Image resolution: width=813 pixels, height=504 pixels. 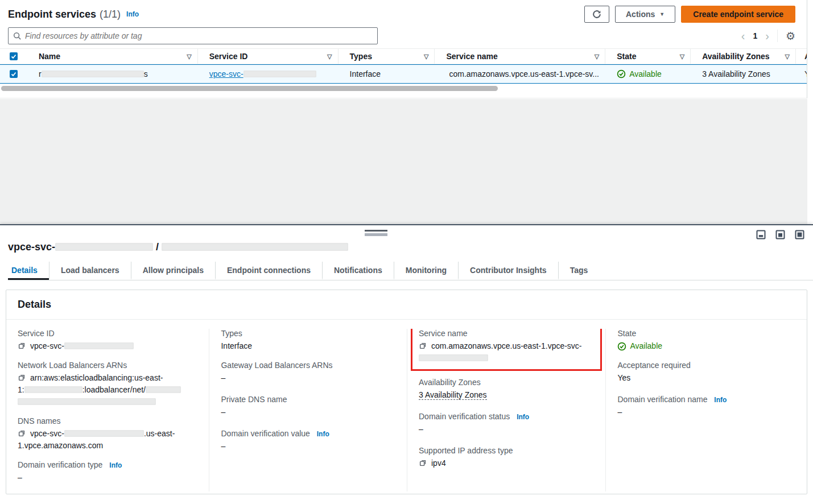 What do you see at coordinates (597, 14) in the screenshot?
I see `refresh-button` at bounding box center [597, 14].